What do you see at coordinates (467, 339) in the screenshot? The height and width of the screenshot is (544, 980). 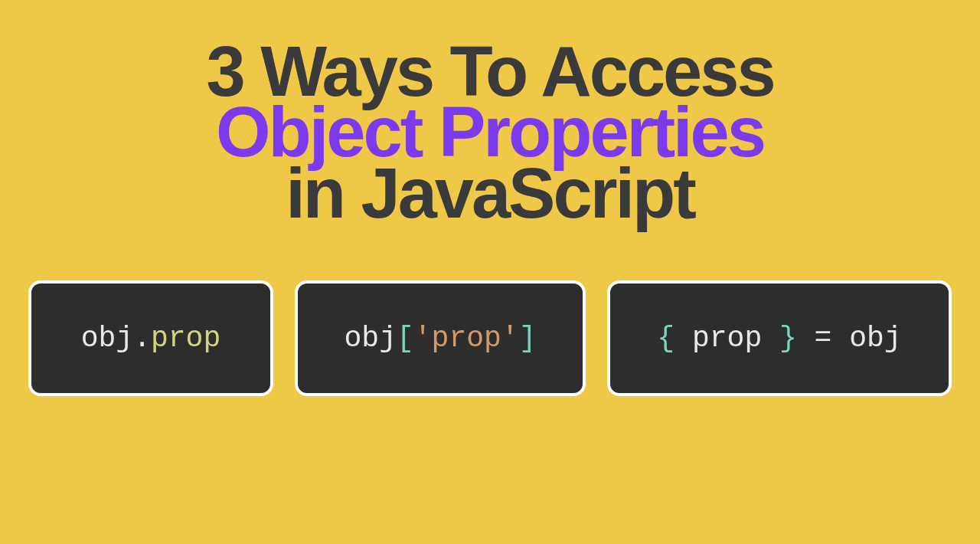 I see `code-token: 'prop'` at bounding box center [467, 339].